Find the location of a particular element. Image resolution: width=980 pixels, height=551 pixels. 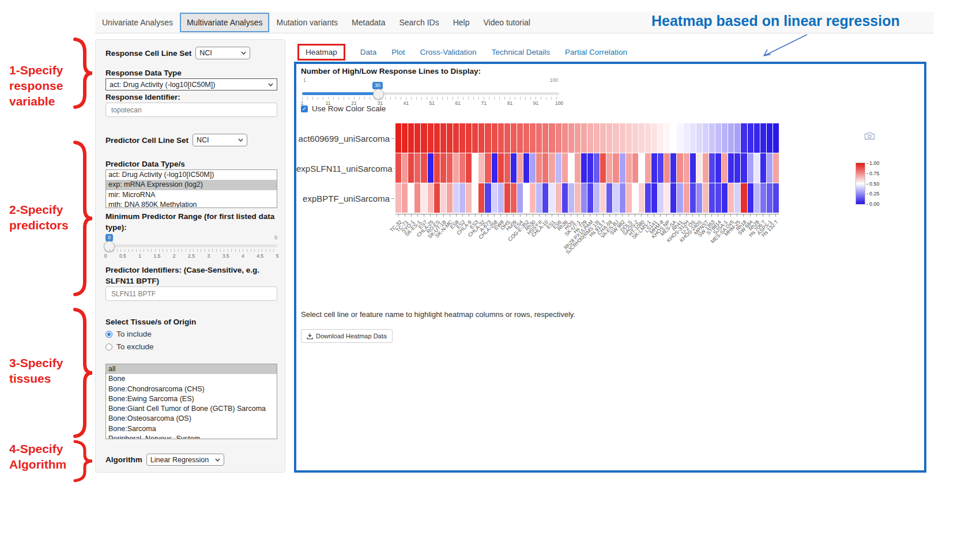

nav-tab-search-ids: Search IDs is located at coordinates (419, 22).